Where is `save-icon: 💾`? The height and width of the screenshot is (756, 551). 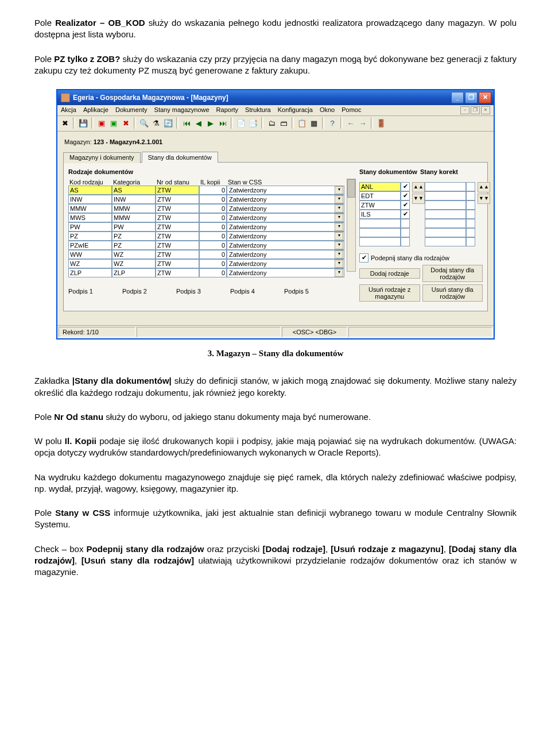
save-icon: 💾 is located at coordinates (83, 123).